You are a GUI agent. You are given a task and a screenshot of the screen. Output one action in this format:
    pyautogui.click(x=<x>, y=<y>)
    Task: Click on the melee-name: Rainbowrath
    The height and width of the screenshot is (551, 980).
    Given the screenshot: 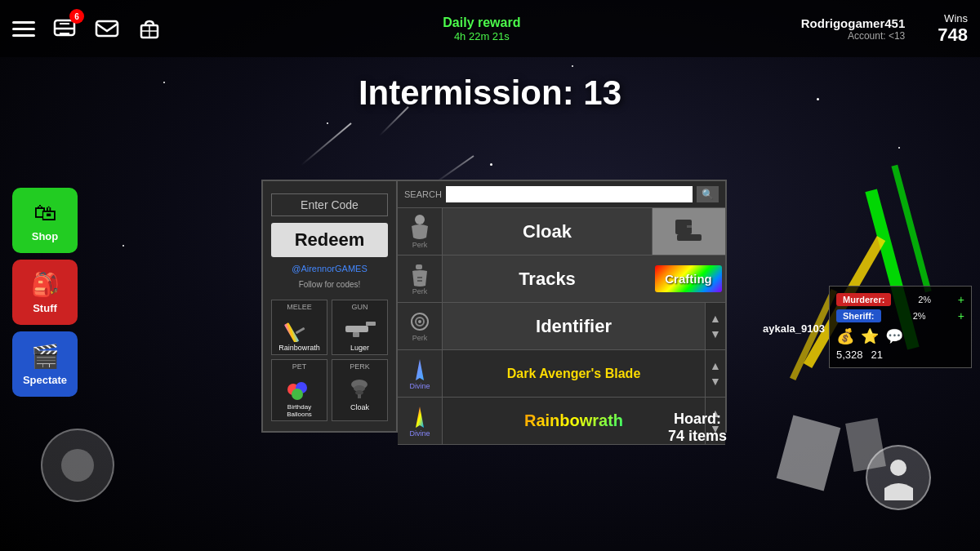 What is the action you would take?
    pyautogui.click(x=299, y=348)
    